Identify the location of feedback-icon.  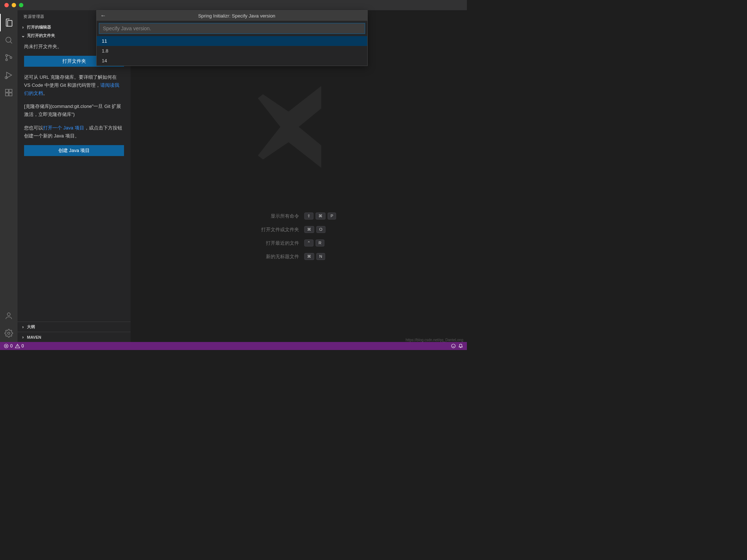
(453, 346).